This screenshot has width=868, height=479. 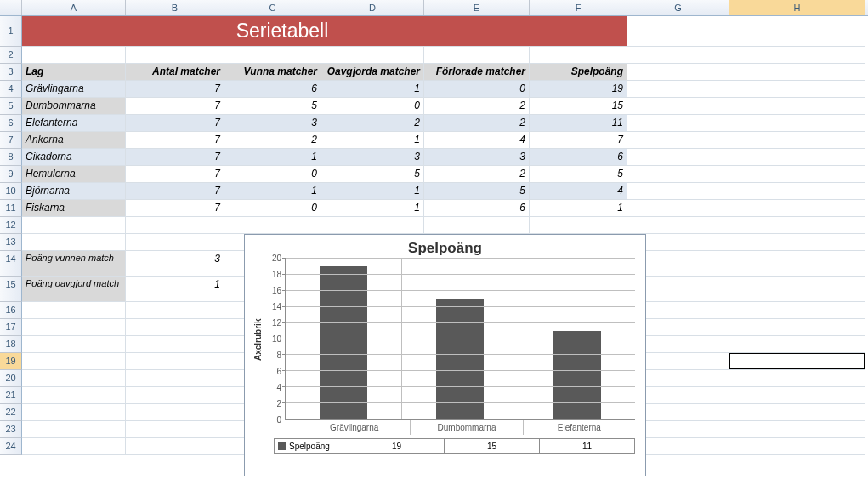 I want to click on cell-oavgjorda: 2, so click(x=372, y=123).